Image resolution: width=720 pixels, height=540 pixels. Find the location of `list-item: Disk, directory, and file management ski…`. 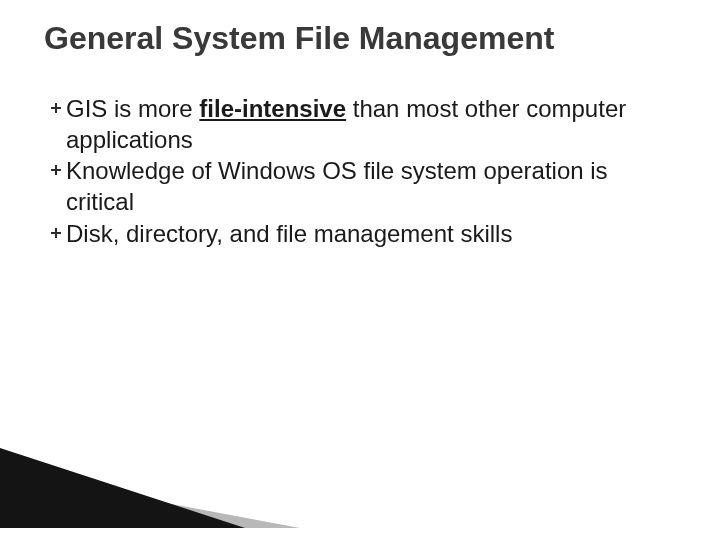

list-item: Disk, directory, and file management ski… is located at coordinates (357, 234).